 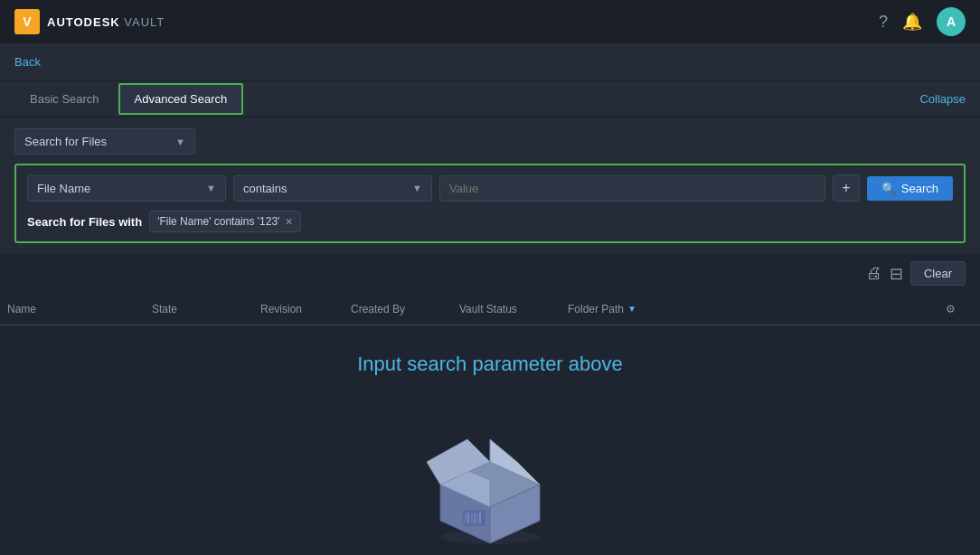 I want to click on search-button: 🔍 Search, so click(x=909, y=188).